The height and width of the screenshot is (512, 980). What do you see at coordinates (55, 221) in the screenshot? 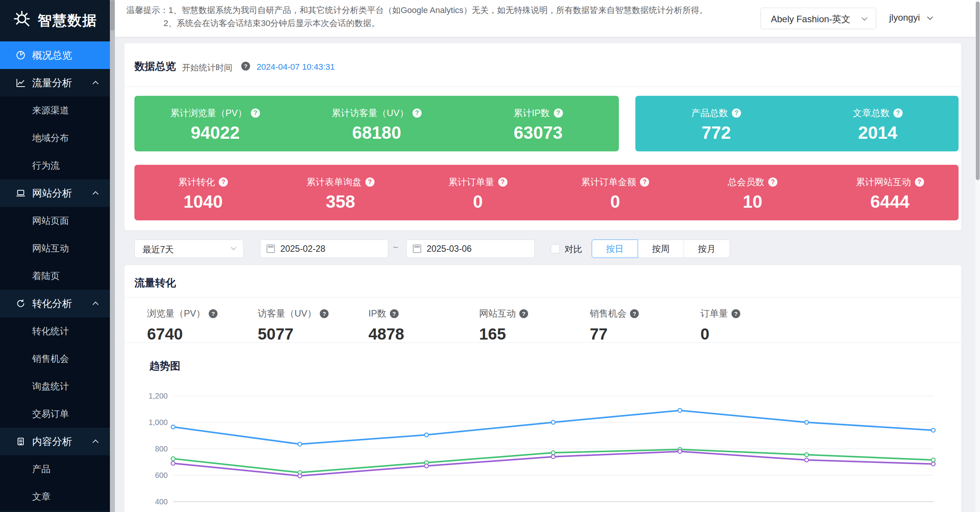
I see `sidebar-item-website-pages: 网站页面` at bounding box center [55, 221].